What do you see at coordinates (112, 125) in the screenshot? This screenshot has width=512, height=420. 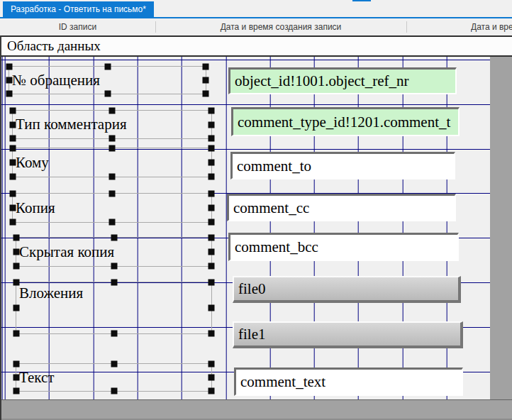 I see `label-comment-type: Тип комментария` at bounding box center [112, 125].